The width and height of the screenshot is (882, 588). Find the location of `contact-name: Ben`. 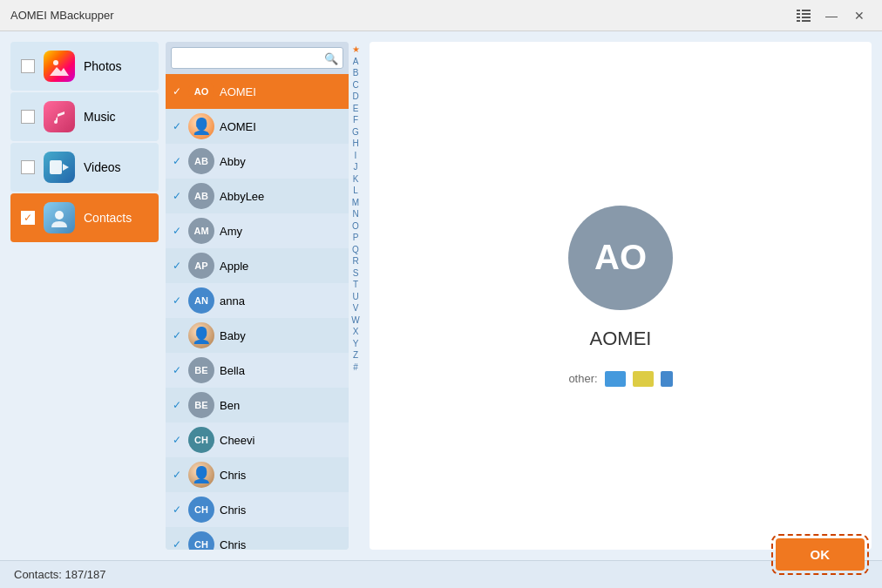

contact-name: Ben is located at coordinates (282, 406).